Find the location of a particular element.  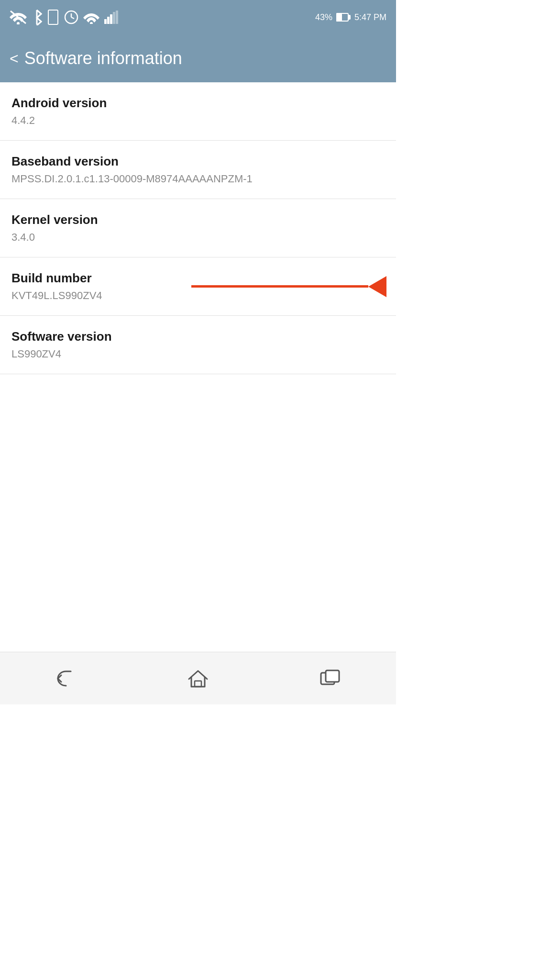

home-nav-button is located at coordinates (198, 679).